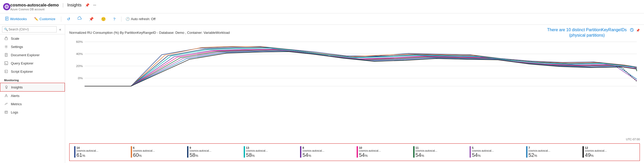  Describe the element at coordinates (61, 19) in the screenshot. I see `toolbar-separator` at that location.